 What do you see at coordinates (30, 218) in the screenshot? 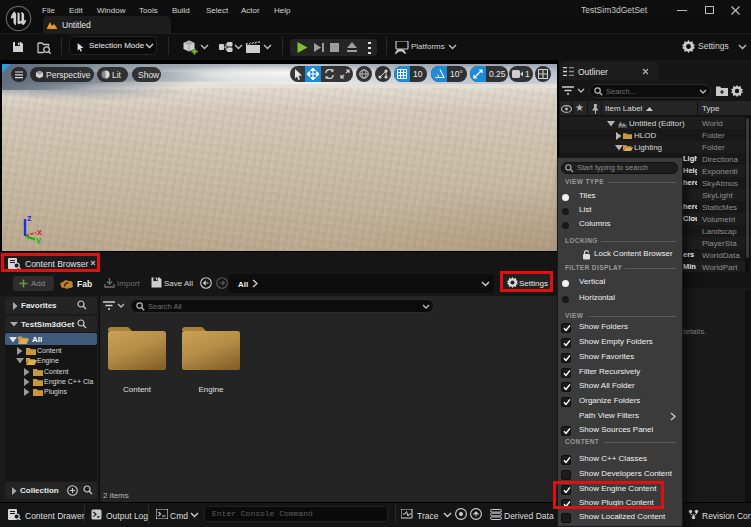
I see `svg-text: z` at bounding box center [30, 218].